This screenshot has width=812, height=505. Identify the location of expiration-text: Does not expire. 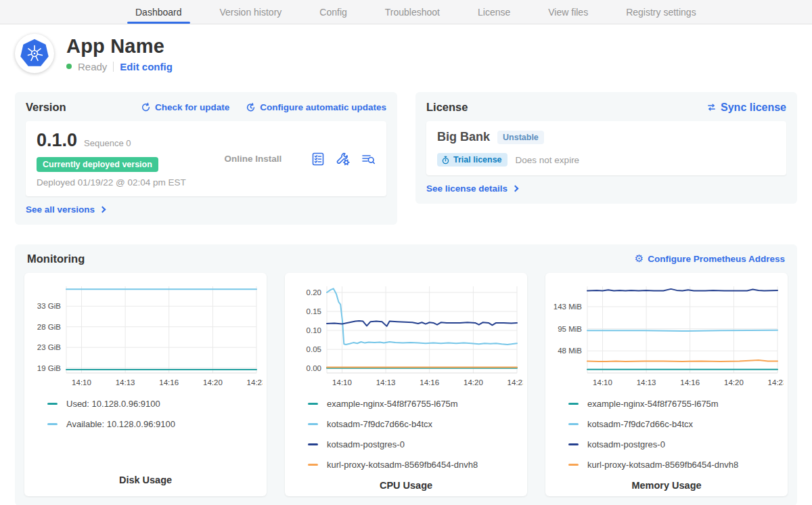
(548, 160).